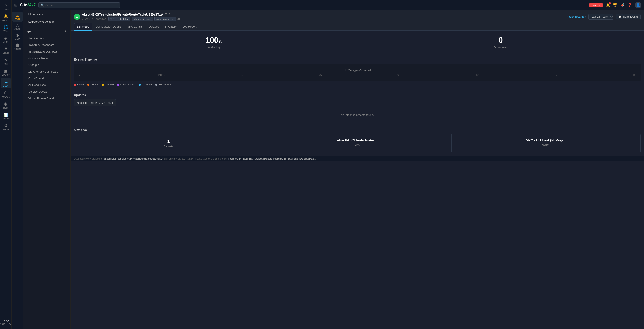 This screenshot has height=329, width=644. Describe the element at coordinates (171, 27) in the screenshot. I see `tab-inventory: Inventory` at that location.